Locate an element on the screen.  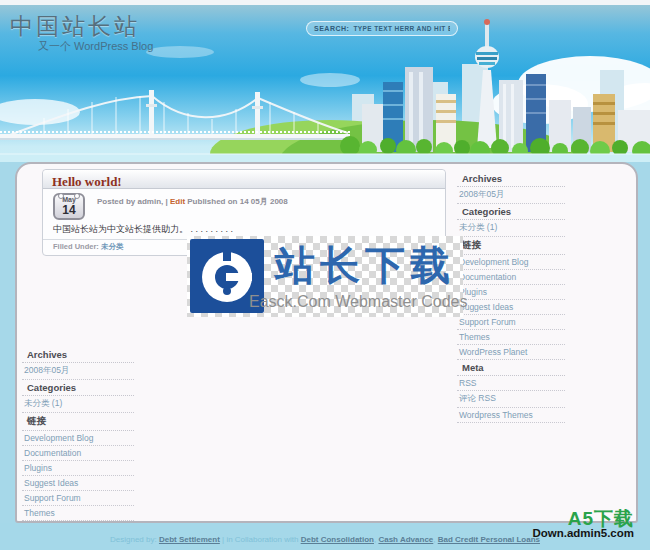
collaboration-label: | in Collaboration with is located at coordinates (260, 540).